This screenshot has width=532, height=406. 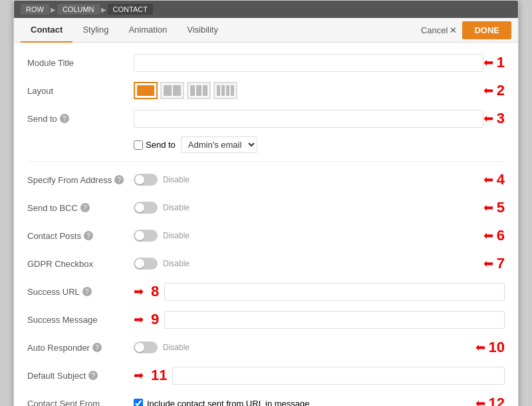 What do you see at coordinates (488, 118) in the screenshot?
I see `arrow-3: ⬅` at bounding box center [488, 118].